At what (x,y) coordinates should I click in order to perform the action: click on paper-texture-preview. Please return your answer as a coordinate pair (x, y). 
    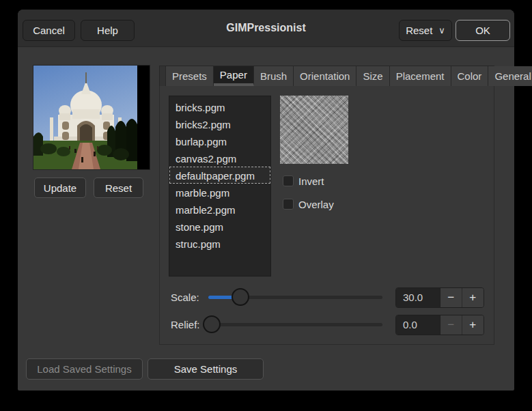
    Looking at the image, I should click on (314, 130).